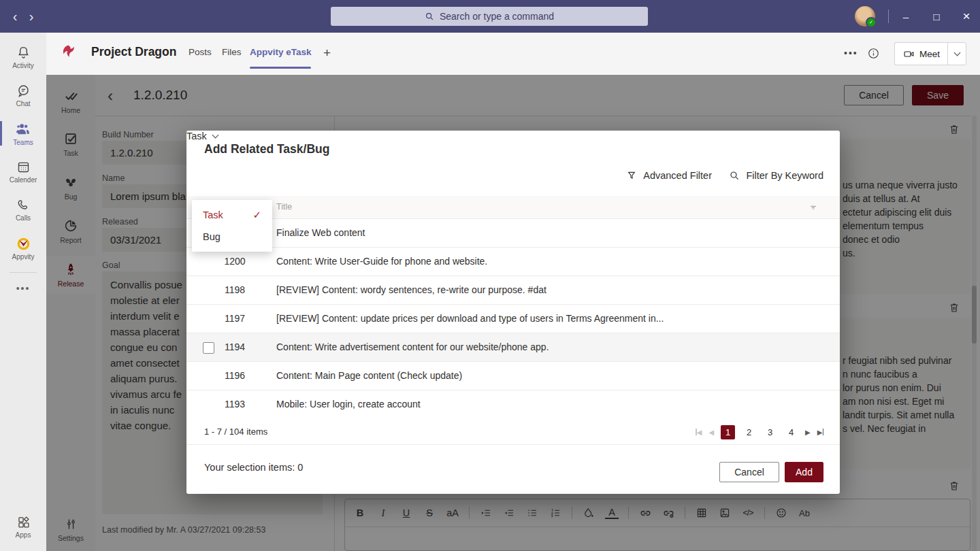  I want to click on calendar-icon, so click(23, 167).